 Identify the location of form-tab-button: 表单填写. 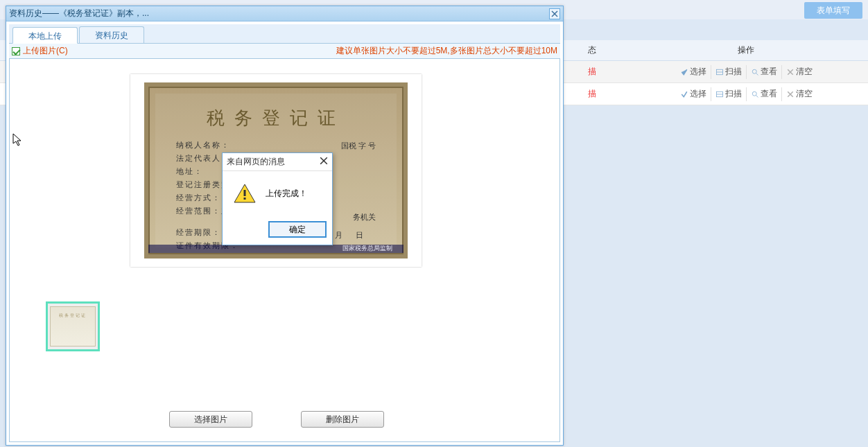
(833, 10).